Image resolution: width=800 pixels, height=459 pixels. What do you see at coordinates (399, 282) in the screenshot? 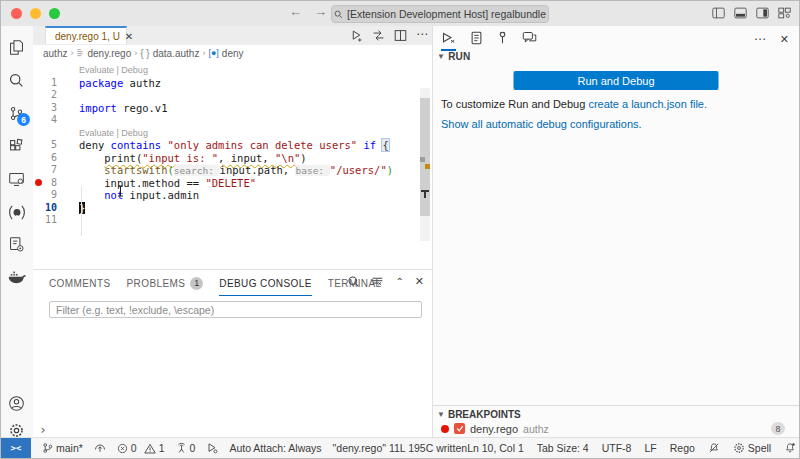
I see `maximize-panel-icon: ⌃` at bounding box center [399, 282].